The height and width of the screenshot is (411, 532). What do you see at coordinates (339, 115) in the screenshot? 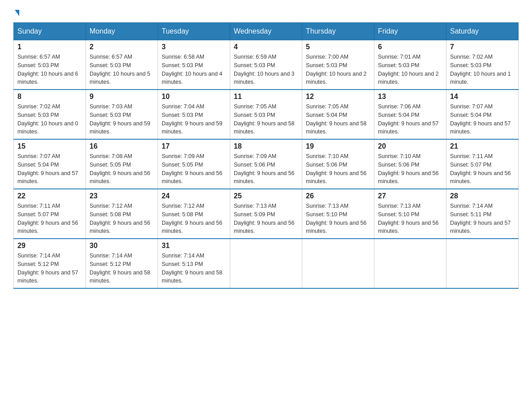
I see `calendar-cell: 12 Sunrise: 7:05 AM Sunset: 5:04 PM Dayl…` at bounding box center [339, 115].